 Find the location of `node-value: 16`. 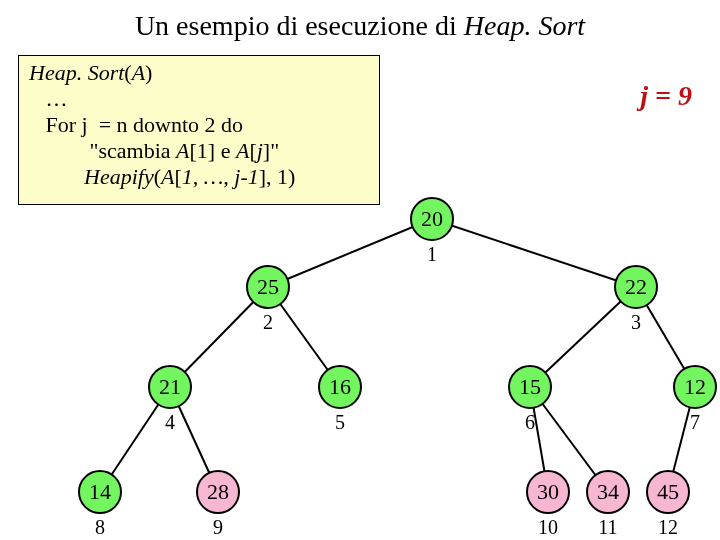

node-value: 16 is located at coordinates (340, 387).